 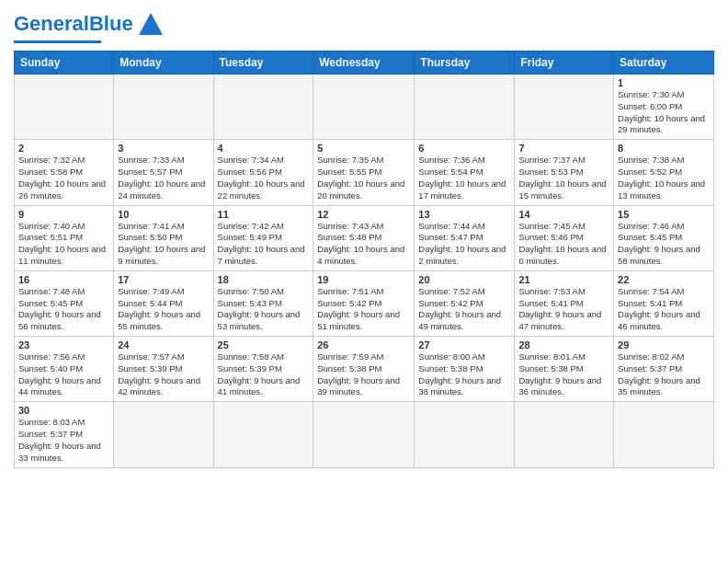 What do you see at coordinates (263, 237) in the screenshot?
I see `day-cell: 11Sunrise: 7:42 AM Sunset: 5:49 PM Dayli…` at bounding box center [263, 237].